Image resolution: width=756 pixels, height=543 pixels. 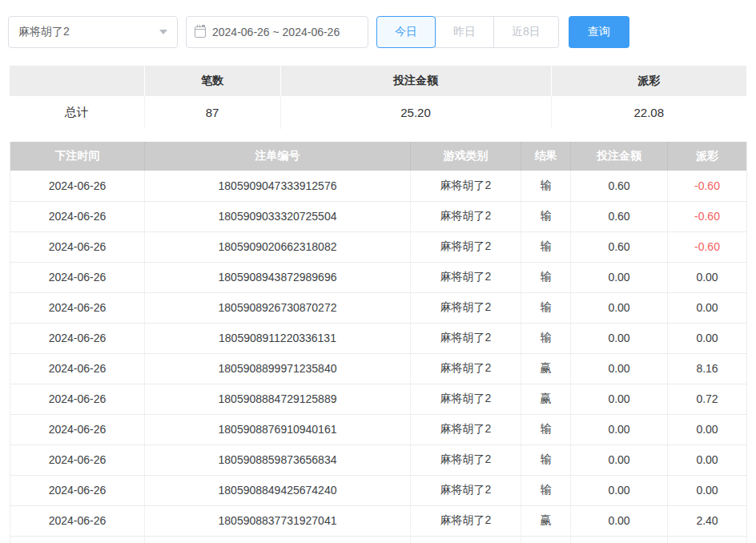 What do you see at coordinates (379, 247) in the screenshot?
I see `table-row: 2024-06-26 1805909020662318082 麻将胡了2 输 0…` at bounding box center [379, 247].